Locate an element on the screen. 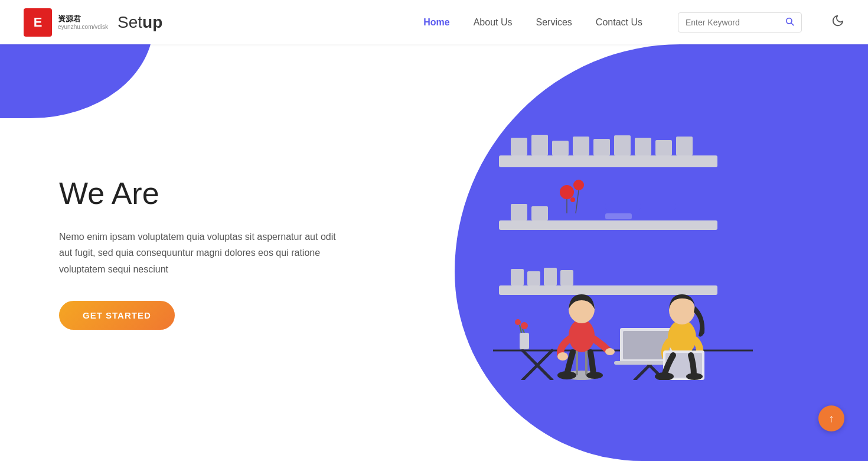  nav-home: Home is located at coordinates (436, 22).